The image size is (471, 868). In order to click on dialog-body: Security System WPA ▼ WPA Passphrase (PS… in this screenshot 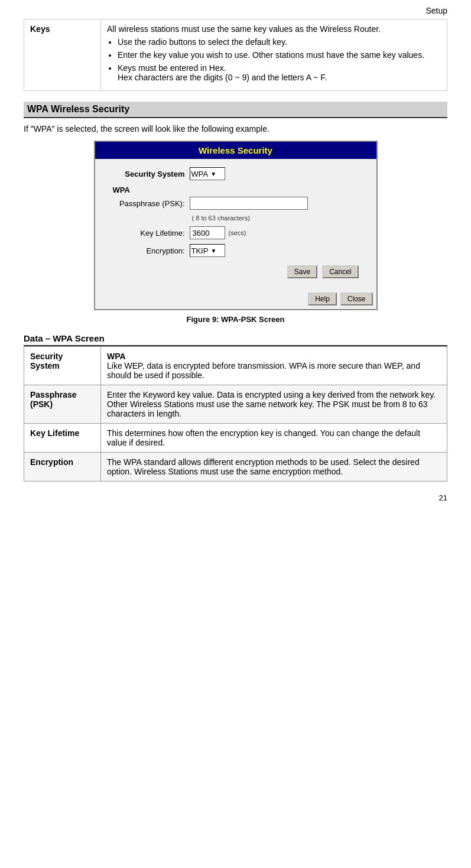, I will do `click(236, 225)`.